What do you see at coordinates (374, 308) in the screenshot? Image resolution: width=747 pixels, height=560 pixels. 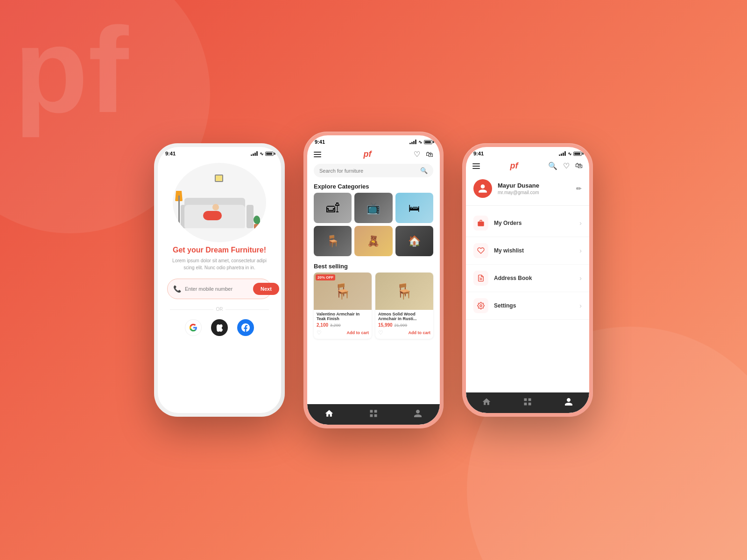 I see `product-grid: 🪑 20% OFF Valentino Armchair In Teak Fin…` at bounding box center [374, 308].